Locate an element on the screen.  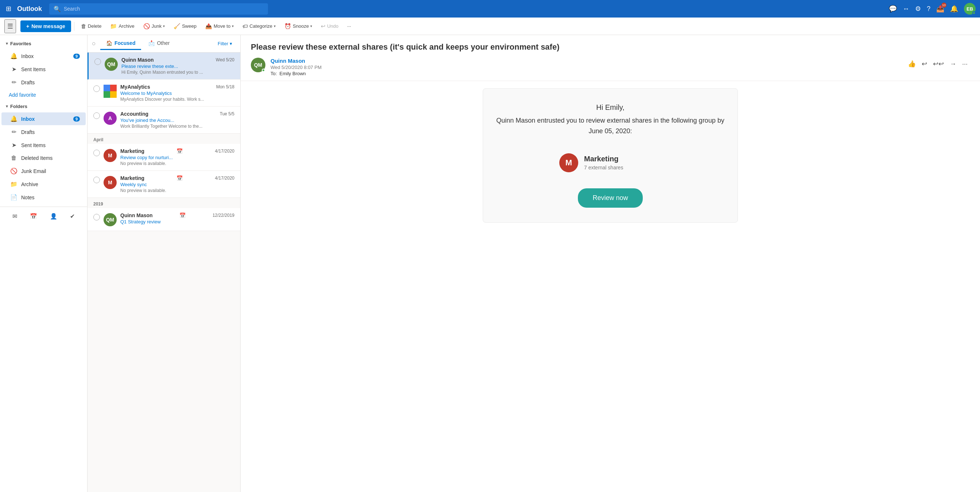
undo-button: ↩ Undo is located at coordinates (329, 26).